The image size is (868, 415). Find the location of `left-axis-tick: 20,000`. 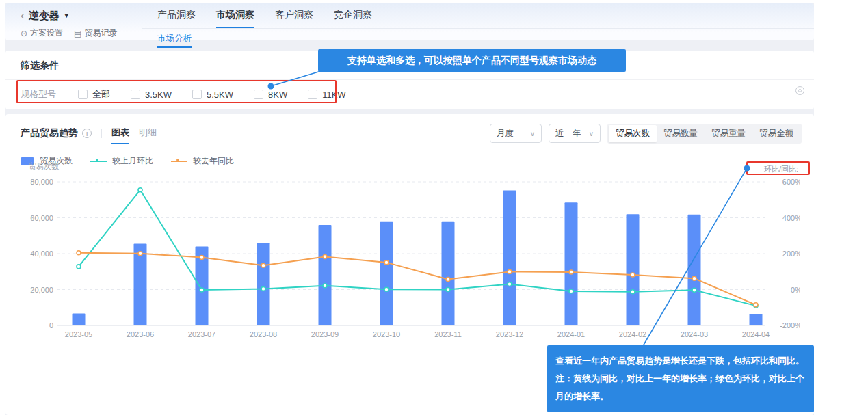

left-axis-tick: 20,000 is located at coordinates (42, 290).